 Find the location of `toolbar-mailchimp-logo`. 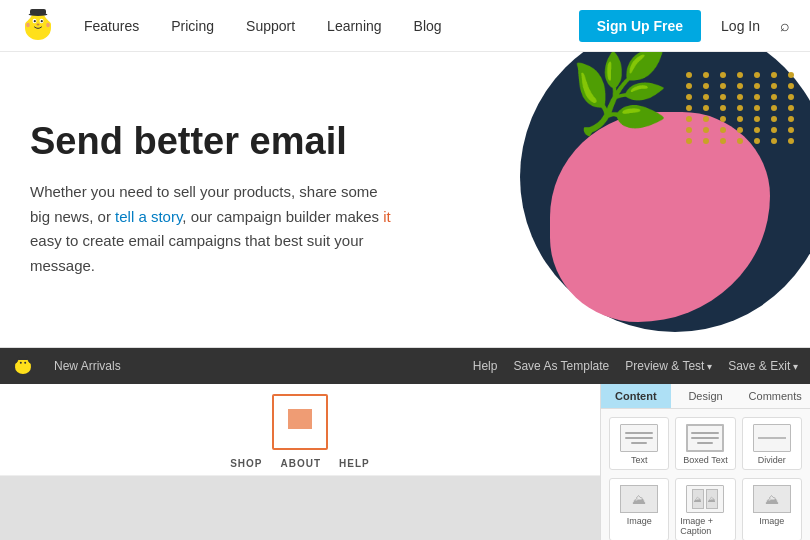

toolbar-mailchimp-logo is located at coordinates (23, 366).